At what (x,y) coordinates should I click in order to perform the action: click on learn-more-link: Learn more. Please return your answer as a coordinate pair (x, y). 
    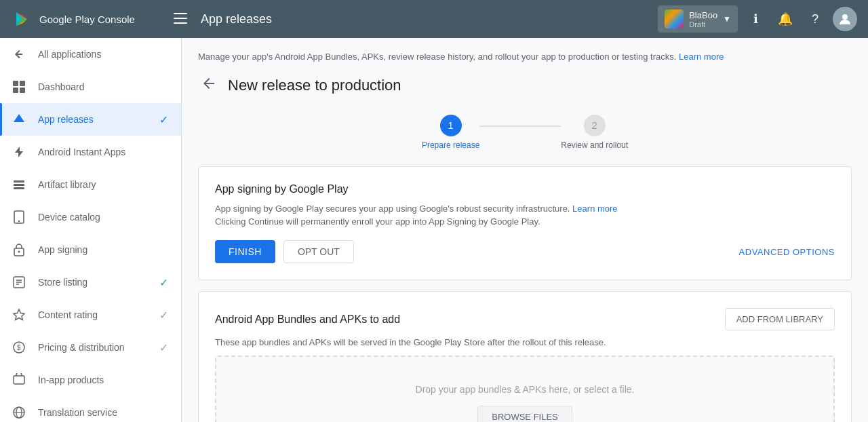
    Looking at the image, I should click on (701, 57).